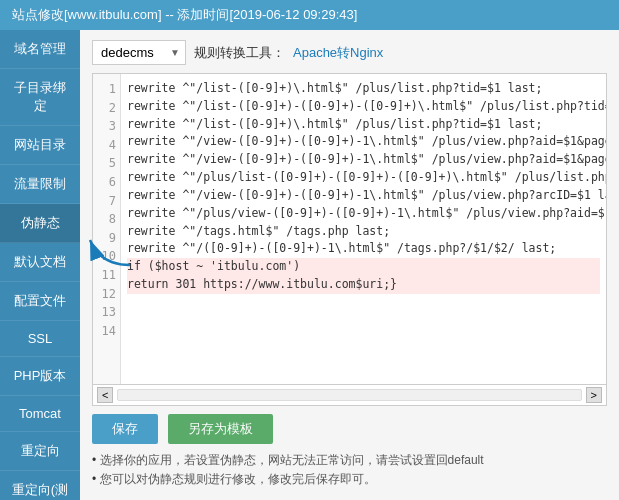 The image size is (619, 500). I want to click on scroll-track, so click(349, 395).